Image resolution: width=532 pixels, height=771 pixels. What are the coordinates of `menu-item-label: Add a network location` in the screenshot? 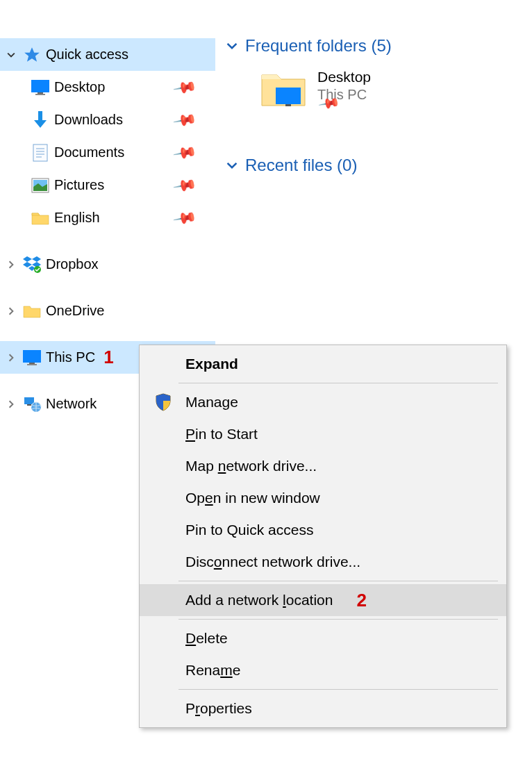 It's located at (259, 600).